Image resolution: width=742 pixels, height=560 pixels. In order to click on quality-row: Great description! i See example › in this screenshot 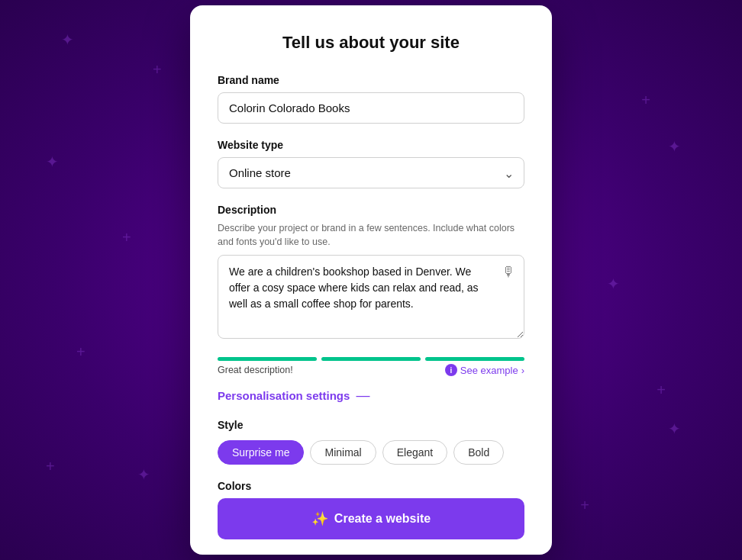, I will do `click(371, 370)`.